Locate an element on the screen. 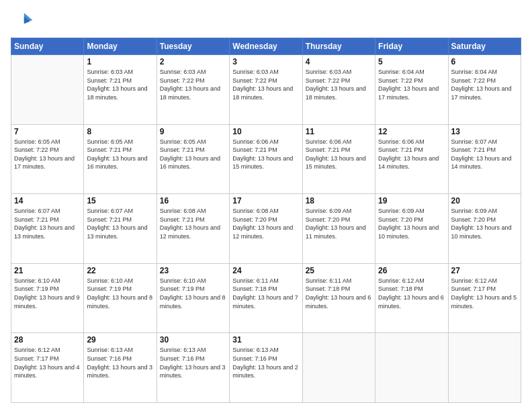  calendar-cell: 21Sunrise: 6:10 AMSunset: 7:19 PMDayligh… is located at coordinates (48, 298).